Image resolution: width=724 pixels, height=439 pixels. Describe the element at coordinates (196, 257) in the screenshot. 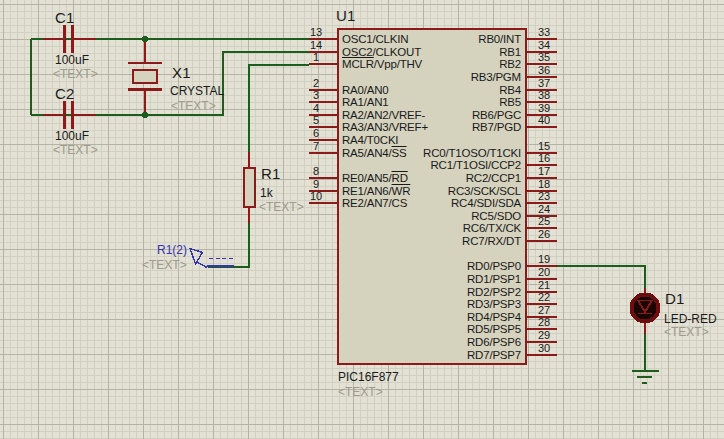

I see `net-label-arrow-icon` at that location.